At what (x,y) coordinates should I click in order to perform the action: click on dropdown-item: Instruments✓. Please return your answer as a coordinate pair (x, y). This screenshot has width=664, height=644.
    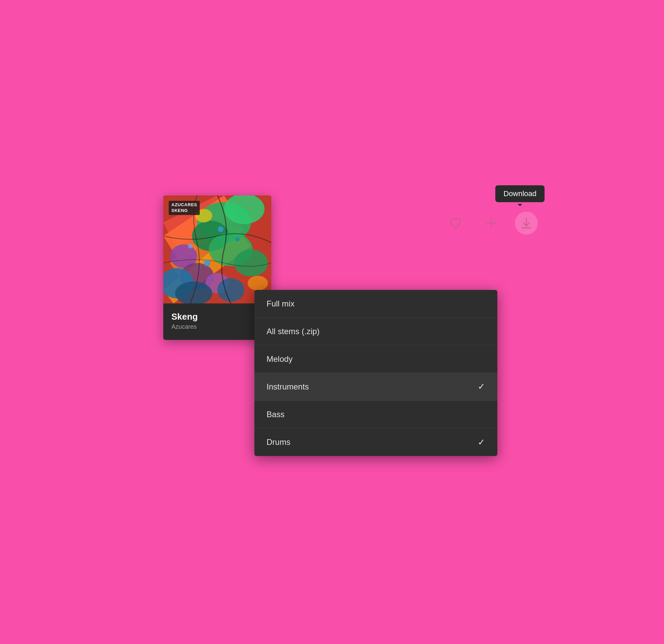
    Looking at the image, I should click on (376, 387).